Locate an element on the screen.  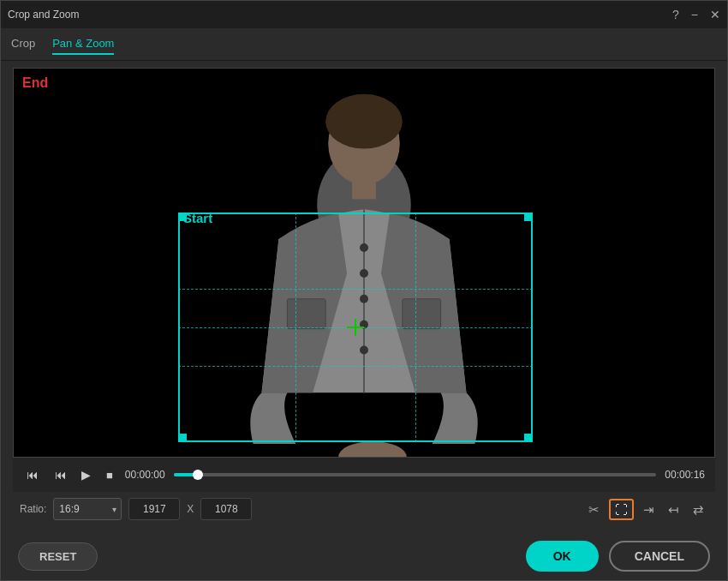
tab-crop: Crop is located at coordinates (23, 45).